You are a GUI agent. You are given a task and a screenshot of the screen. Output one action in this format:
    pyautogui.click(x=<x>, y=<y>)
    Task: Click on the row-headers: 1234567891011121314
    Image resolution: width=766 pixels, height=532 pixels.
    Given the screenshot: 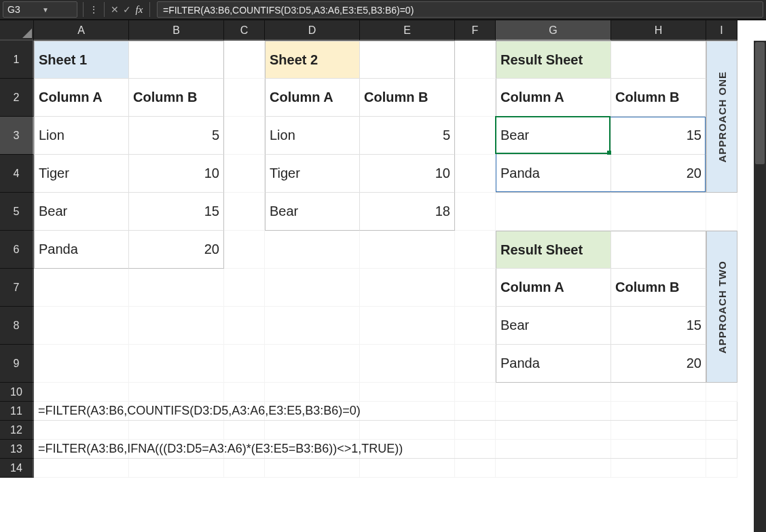 What is the action you would take?
    pyautogui.click(x=17, y=259)
    